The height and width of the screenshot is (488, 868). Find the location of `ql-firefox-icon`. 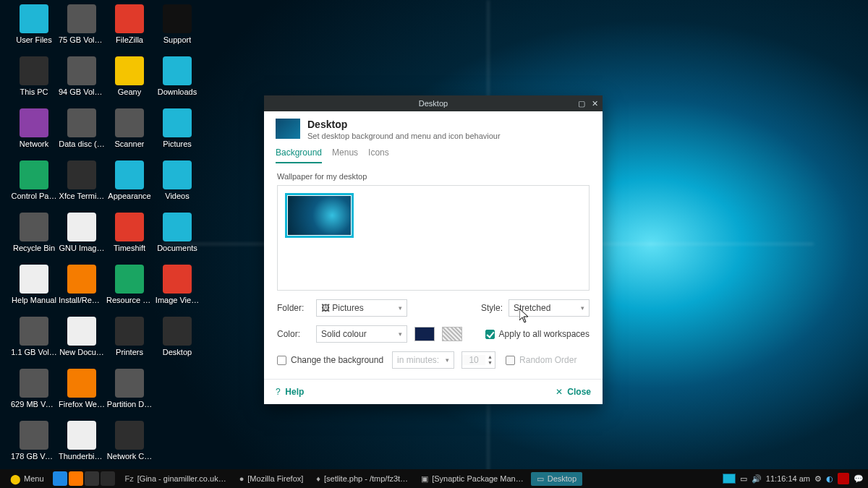

ql-firefox-icon is located at coordinates (60, 479).